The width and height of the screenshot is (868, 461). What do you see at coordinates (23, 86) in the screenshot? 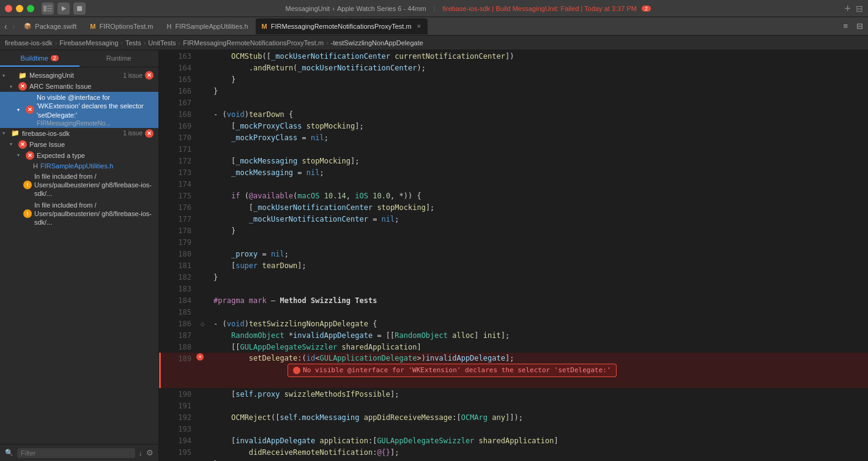
I see `arc-error-icon: ✕` at bounding box center [23, 86].